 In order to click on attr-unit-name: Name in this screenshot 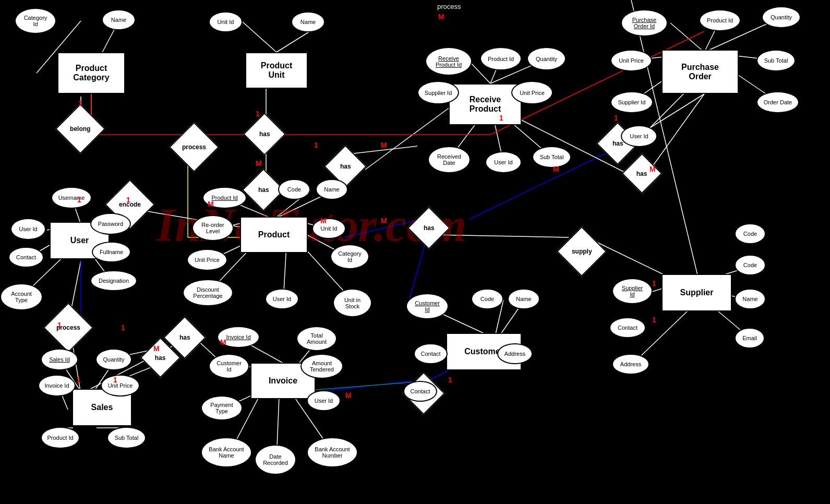, I will do `click(308, 22)`.